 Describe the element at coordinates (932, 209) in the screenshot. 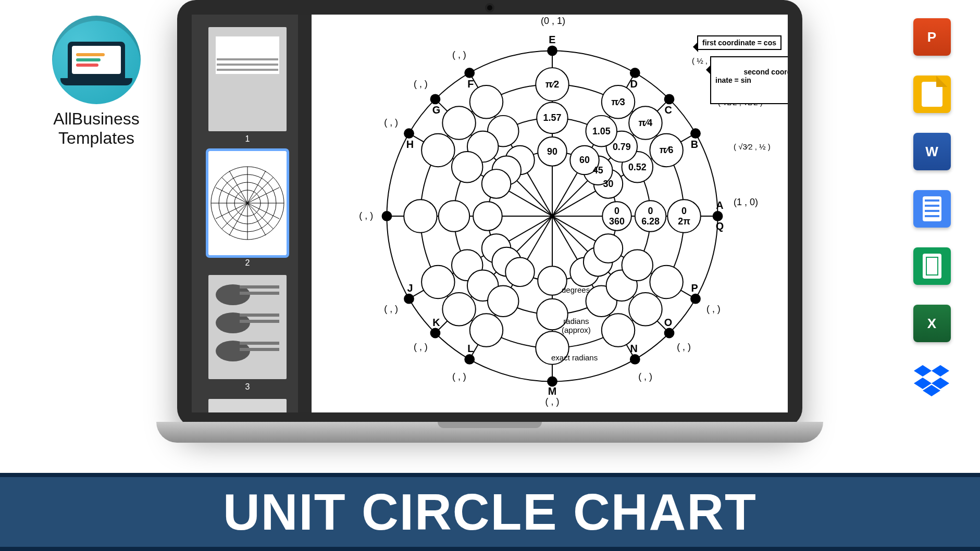

I see `google-docs-icon` at that location.